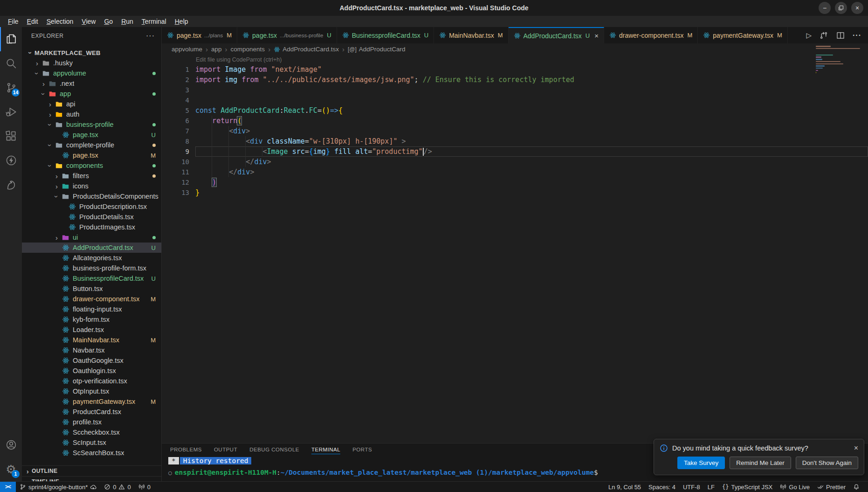  I want to click on code-line-6: 6 return(, so click(515, 121).